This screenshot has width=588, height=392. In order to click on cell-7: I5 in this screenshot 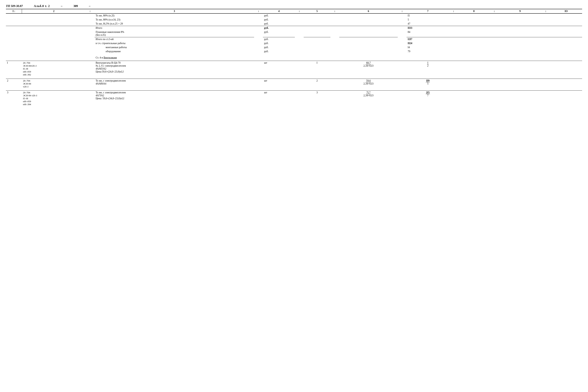, I will do `click(428, 16)`.